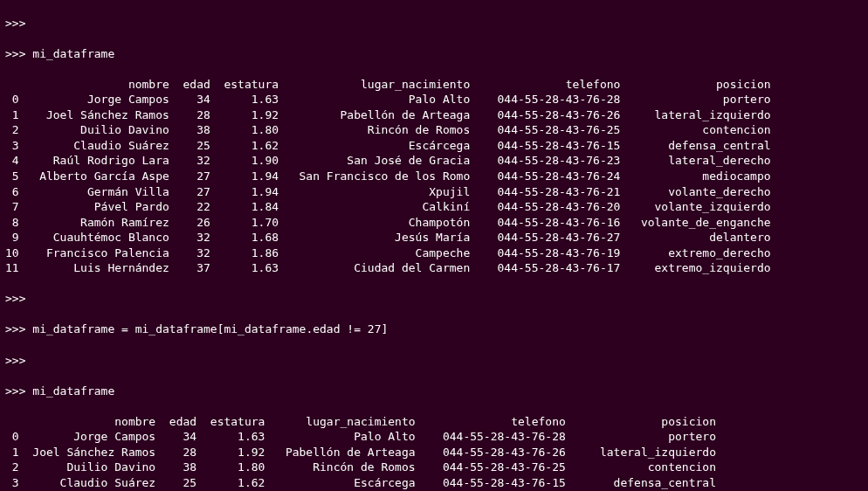  I want to click on input-line-1: >>> mi_dataframe, so click(434, 54).